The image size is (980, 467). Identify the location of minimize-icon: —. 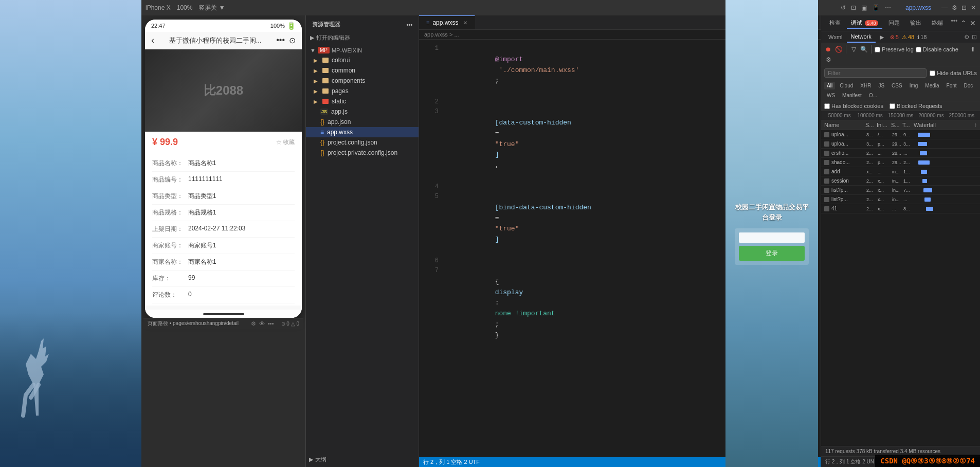
(945, 8).